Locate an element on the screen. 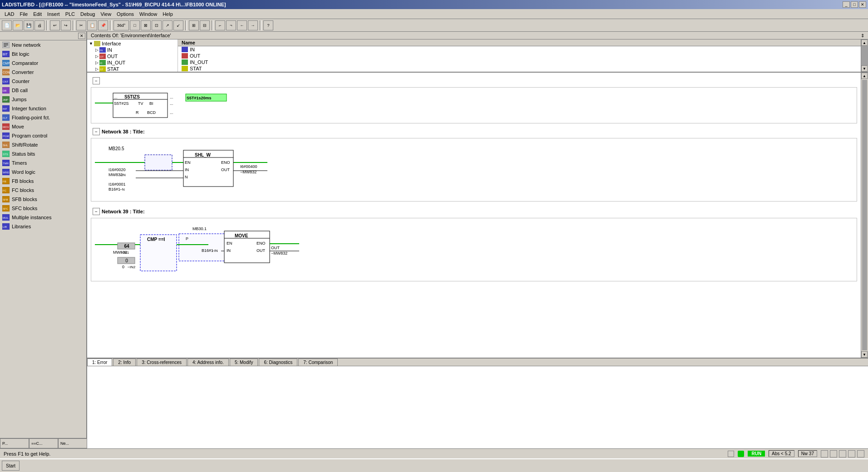 The image size is (868, 472). nav-item-multiple-instances: MUL Multiple instances is located at coordinates (43, 217).